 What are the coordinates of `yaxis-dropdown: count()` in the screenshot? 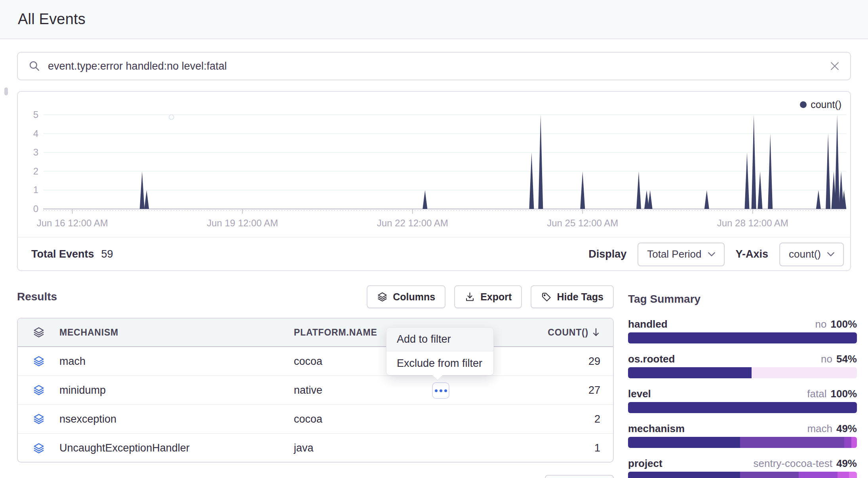 It's located at (812, 254).